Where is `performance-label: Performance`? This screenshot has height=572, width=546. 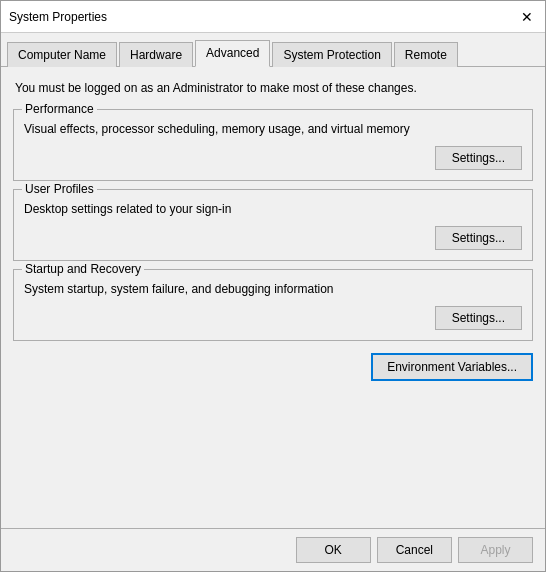
performance-label: Performance is located at coordinates (60, 109).